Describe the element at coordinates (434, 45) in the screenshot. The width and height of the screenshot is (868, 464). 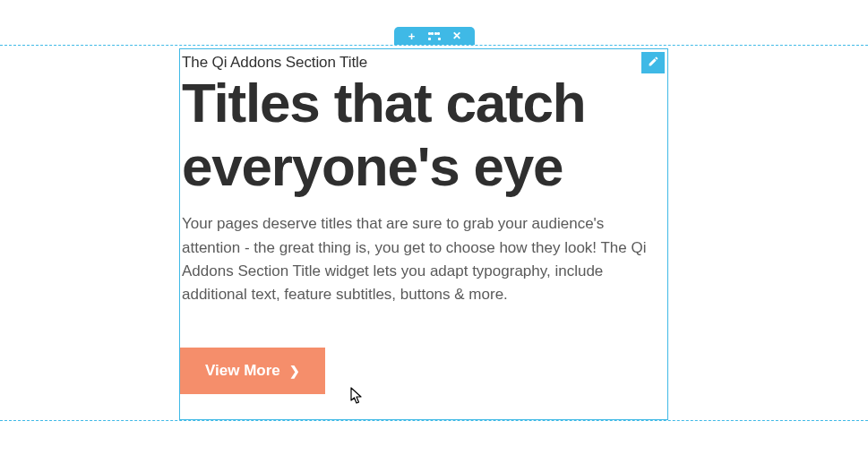
I see `section-border-top` at that location.